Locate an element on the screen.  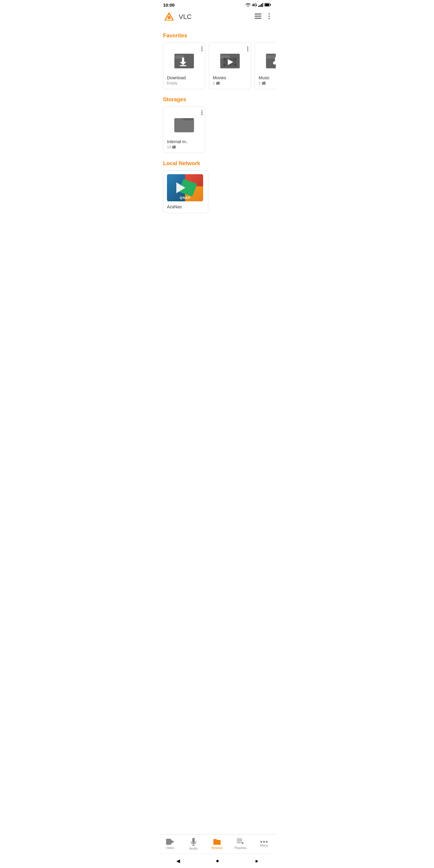
movies-card-sub: 1 is located at coordinates (216, 83).